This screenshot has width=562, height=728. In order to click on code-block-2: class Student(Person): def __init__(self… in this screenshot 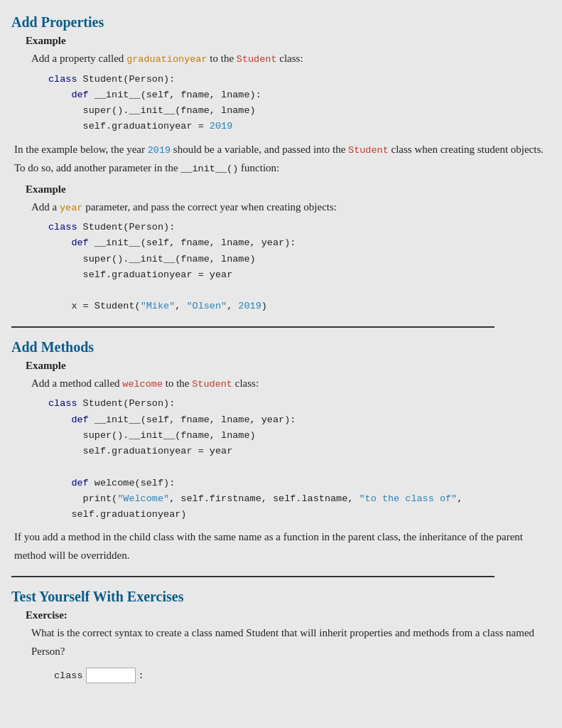, I will do `click(300, 267)`.